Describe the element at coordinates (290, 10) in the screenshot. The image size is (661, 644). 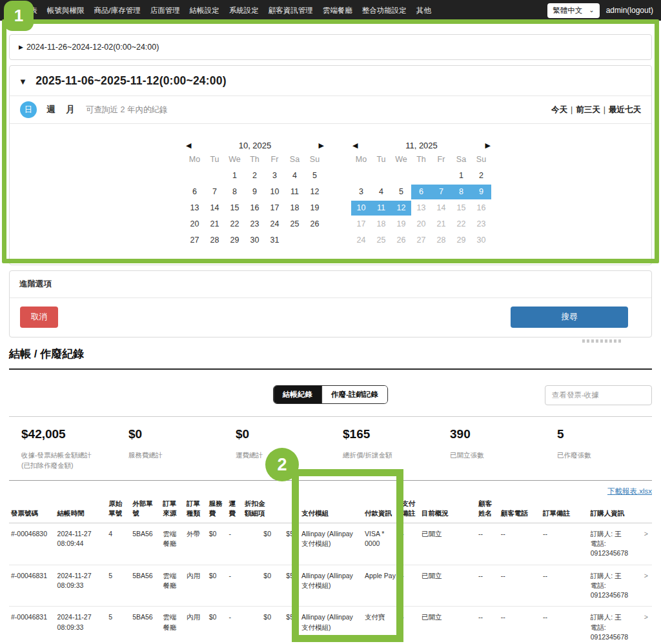
I see `nav-item: 顧客資訊管理` at that location.